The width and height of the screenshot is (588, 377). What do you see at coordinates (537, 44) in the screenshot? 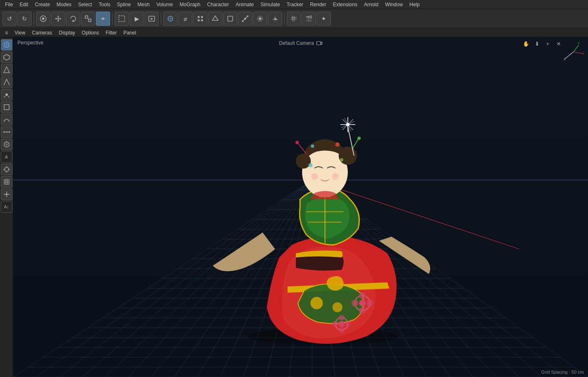
I see `viewport-zoom-fit: ⬇` at bounding box center [537, 44].